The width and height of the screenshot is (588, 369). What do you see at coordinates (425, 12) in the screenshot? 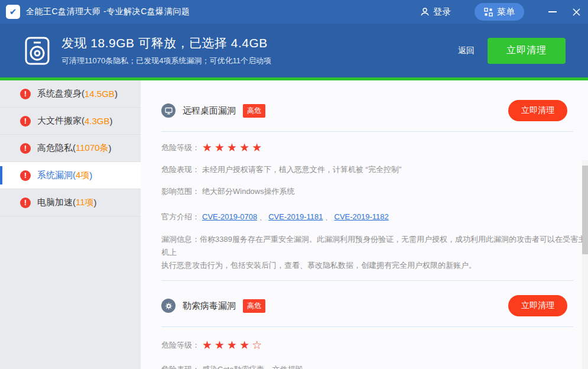
I see `user-icon` at bounding box center [425, 12].